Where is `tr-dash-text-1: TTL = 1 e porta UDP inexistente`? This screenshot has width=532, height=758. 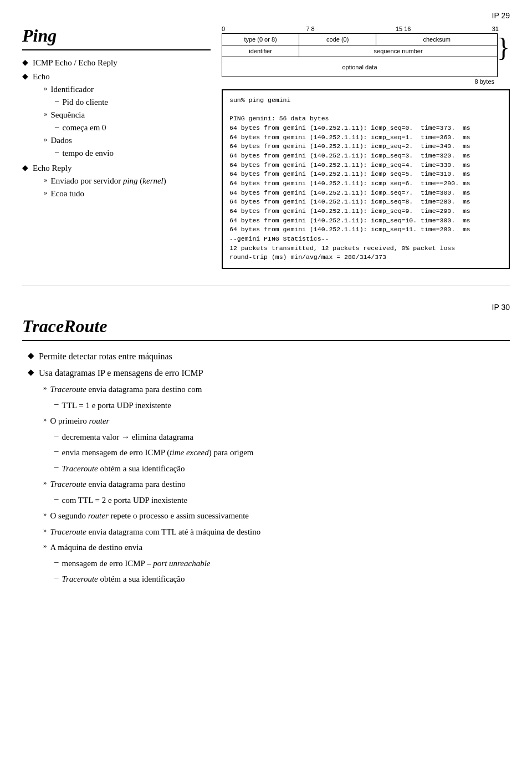
tr-dash-text-1: TTL = 1 e porta UDP inexistente is located at coordinates (116, 406).